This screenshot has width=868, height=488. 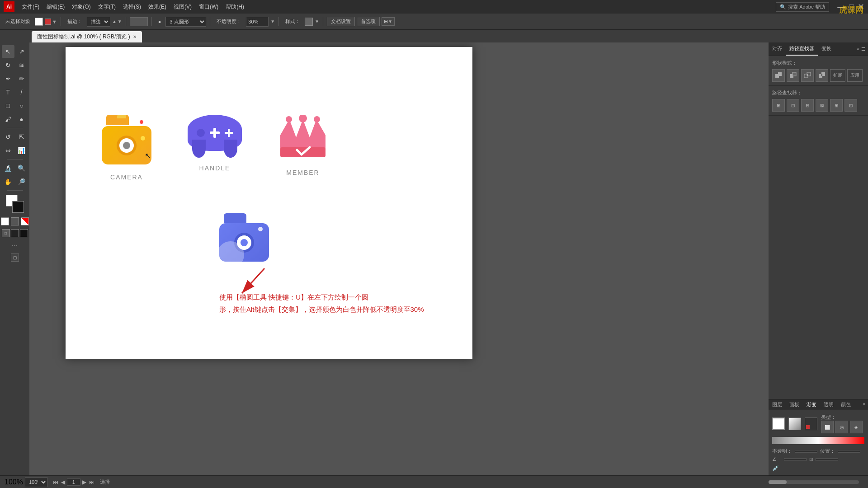 What do you see at coordinates (235, 218) in the screenshot?
I see `blue-camera-top` at bounding box center [235, 218].